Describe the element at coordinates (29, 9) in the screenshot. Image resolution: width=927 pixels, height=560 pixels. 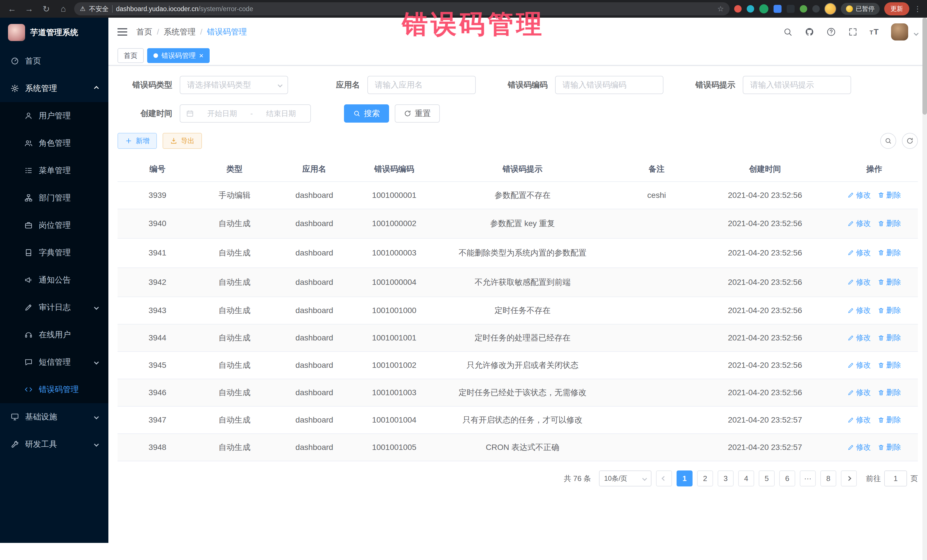
I see `forward-button: →` at that location.